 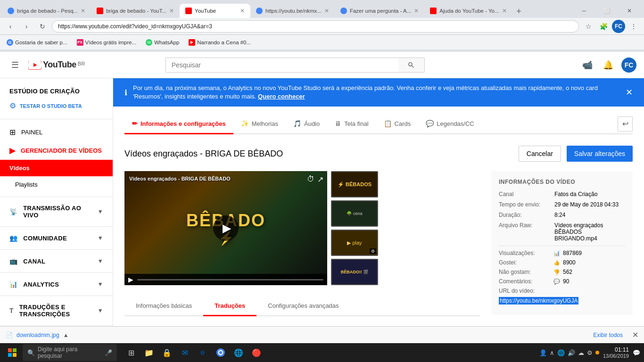 What do you see at coordinates (37, 42) in the screenshot?
I see `bookmark-1: G Gostaria de saber p...` at bounding box center [37, 42].